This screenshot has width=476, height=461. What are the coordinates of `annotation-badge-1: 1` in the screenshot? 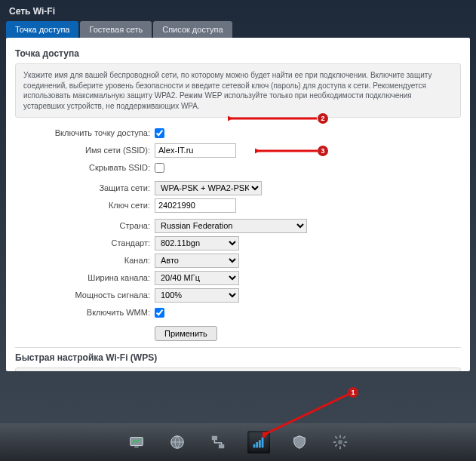 It's located at (353, 392).